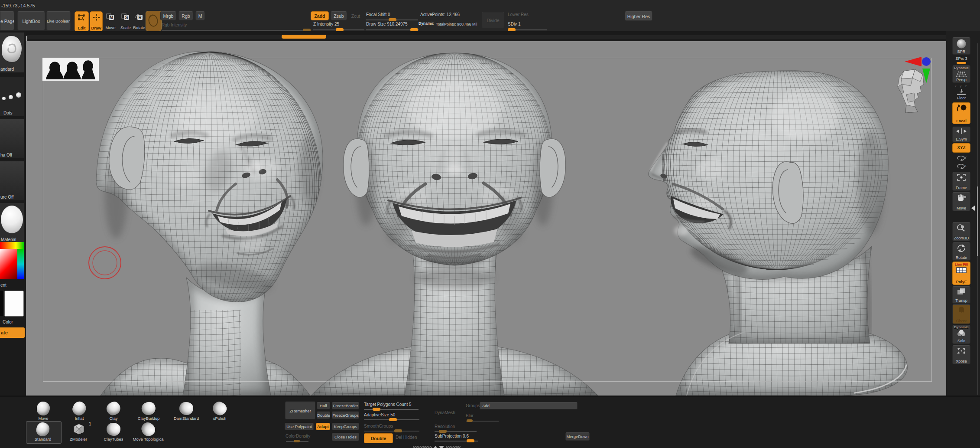  What do you see at coordinates (379, 438) in the screenshot?
I see `double-big-button: Double` at bounding box center [379, 438].